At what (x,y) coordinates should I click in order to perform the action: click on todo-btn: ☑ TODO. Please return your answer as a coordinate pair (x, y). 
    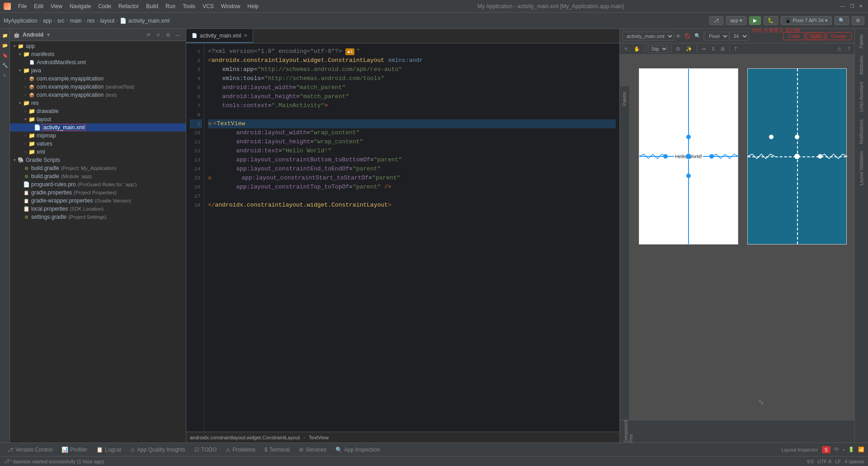
    Looking at the image, I should click on (205, 450).